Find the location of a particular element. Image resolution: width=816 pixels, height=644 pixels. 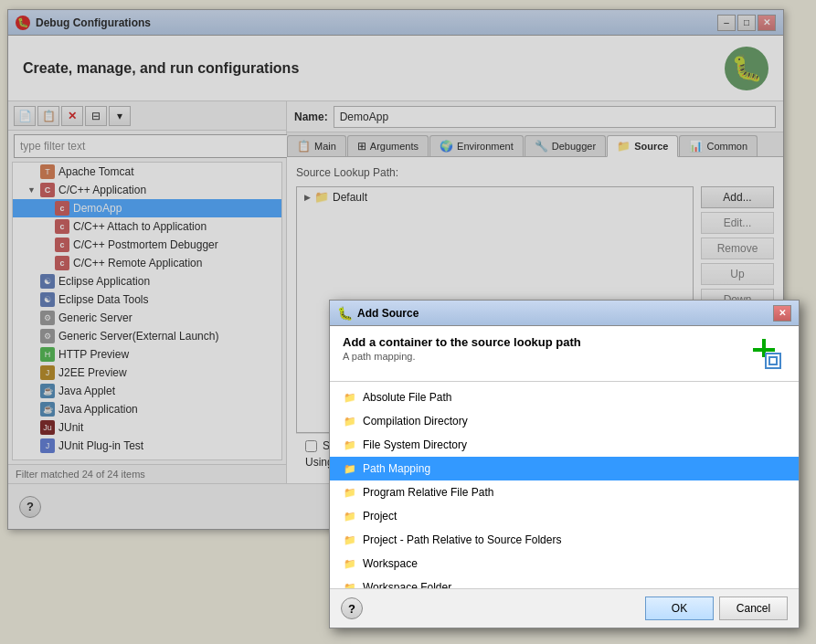

source-option-label: Workspace is located at coordinates (390, 564).